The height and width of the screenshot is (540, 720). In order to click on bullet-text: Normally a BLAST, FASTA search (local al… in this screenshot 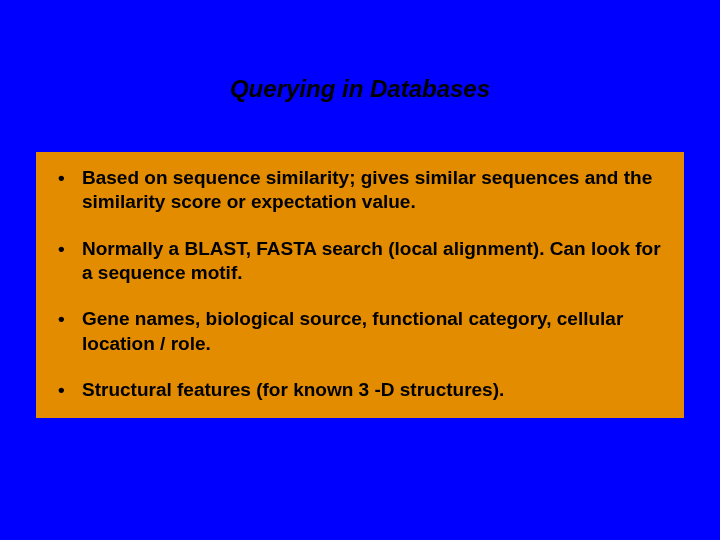, I will do `click(372, 260)`.